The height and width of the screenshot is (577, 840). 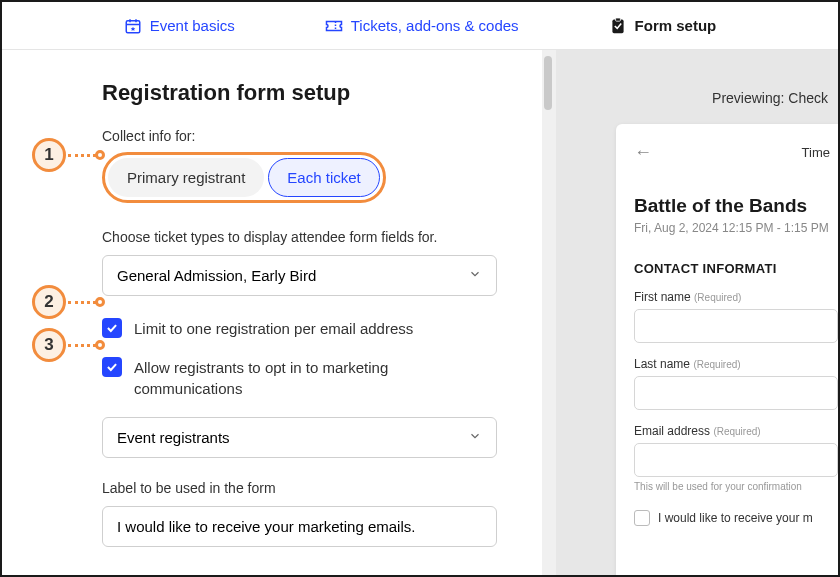 I want to click on segment-each-ticket: Each ticket, so click(x=324, y=178).